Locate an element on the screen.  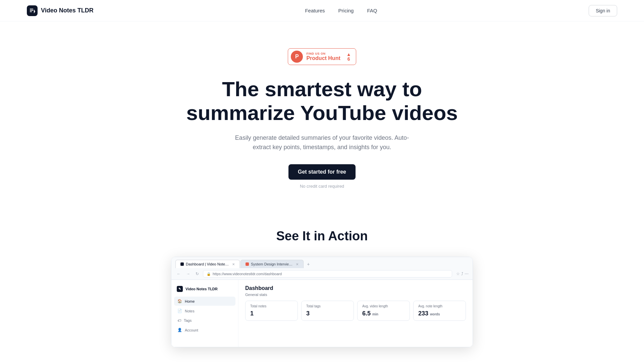
nav-link-features: Features is located at coordinates (315, 11).